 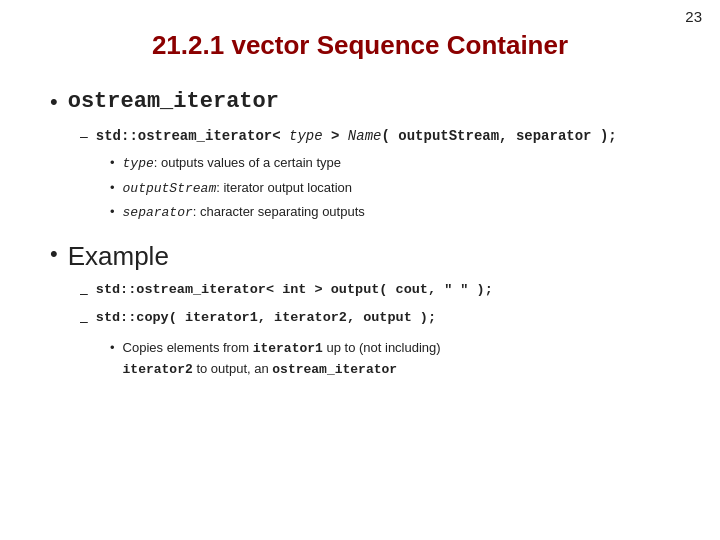 What do you see at coordinates (158, 370) in the screenshot?
I see `code-iterator2: iterator2` at bounding box center [158, 370].